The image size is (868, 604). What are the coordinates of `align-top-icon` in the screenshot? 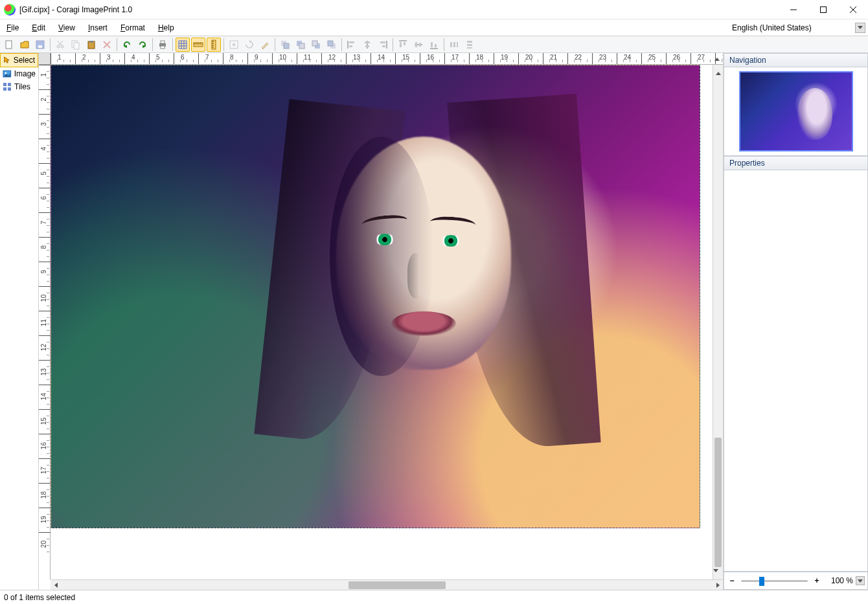 It's located at (403, 45).